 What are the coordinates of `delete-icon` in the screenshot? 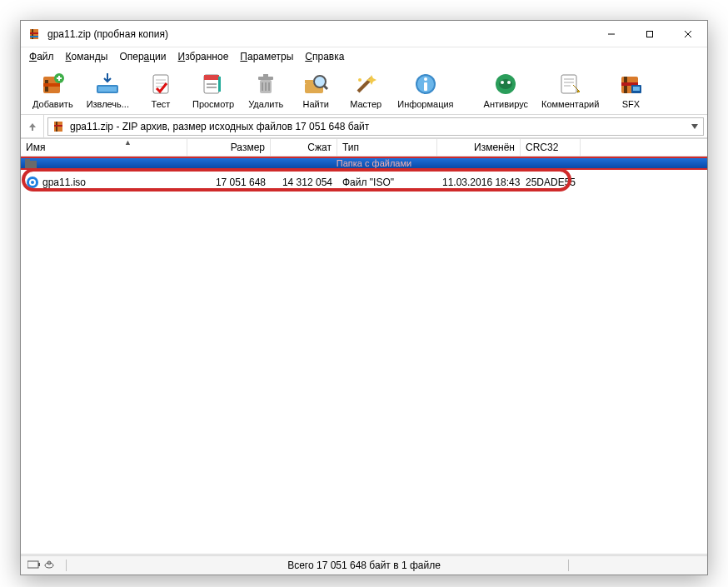 It's located at (266, 84).